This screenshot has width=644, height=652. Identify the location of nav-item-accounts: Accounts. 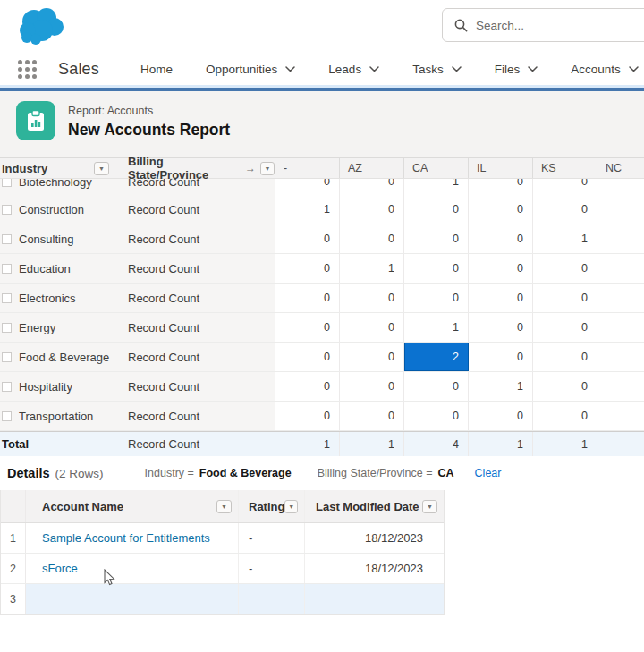
(605, 70).